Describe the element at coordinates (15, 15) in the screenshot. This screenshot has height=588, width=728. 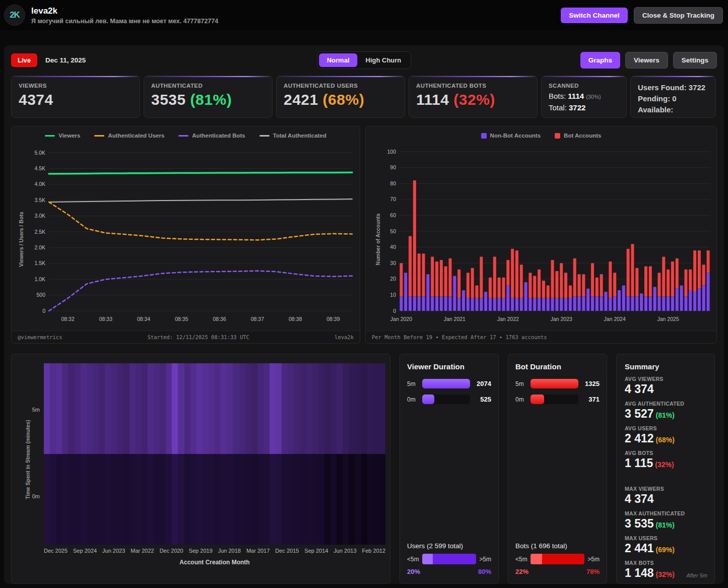
I see `channel-avatar: 2K` at that location.